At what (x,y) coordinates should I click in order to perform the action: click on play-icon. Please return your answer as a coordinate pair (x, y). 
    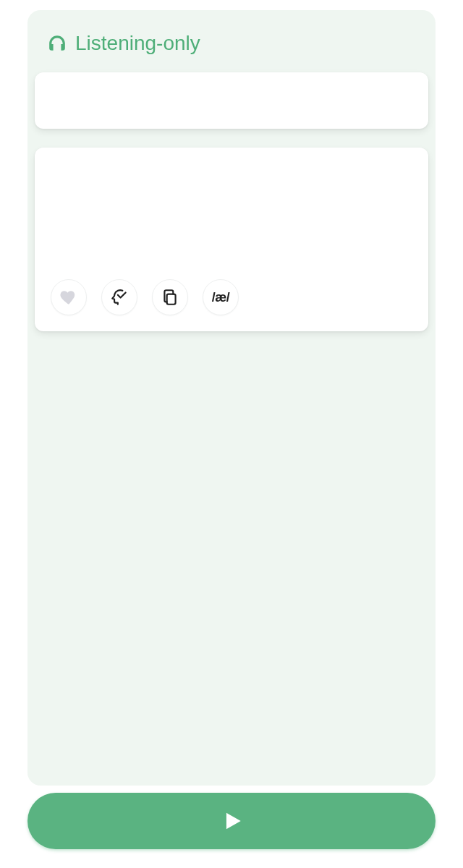
    Looking at the image, I should click on (232, 821).